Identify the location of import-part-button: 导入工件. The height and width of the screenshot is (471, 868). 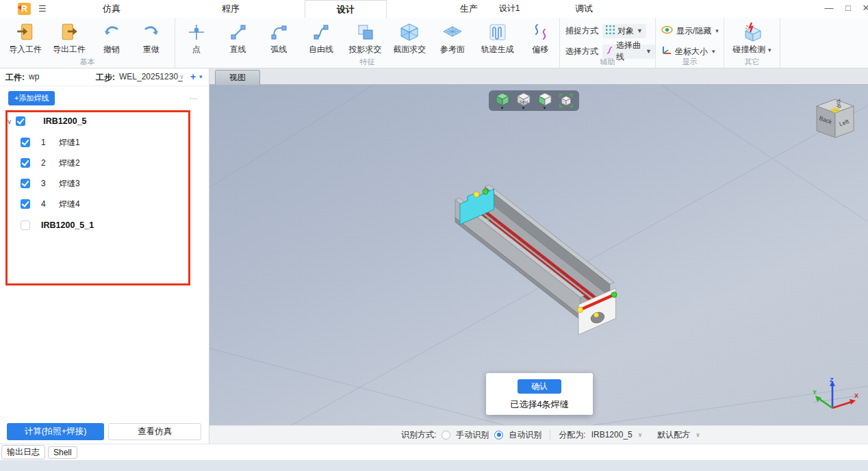
(25, 37).